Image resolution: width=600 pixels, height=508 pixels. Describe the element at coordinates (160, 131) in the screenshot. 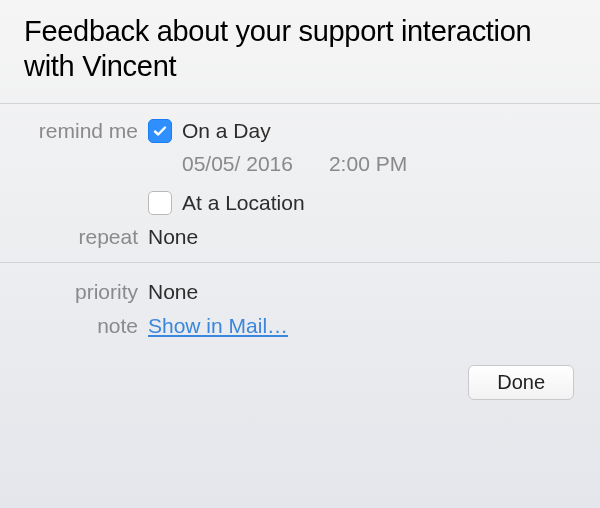

I see `checkmark-icon` at that location.